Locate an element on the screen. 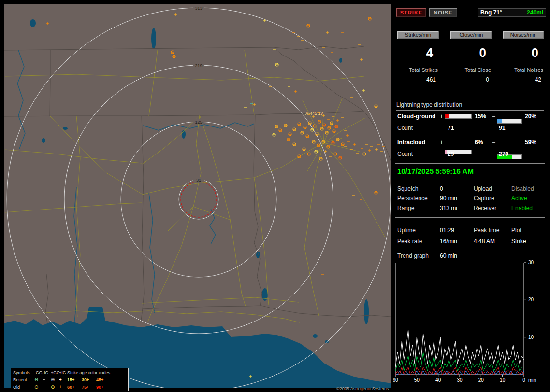 This screenshot has height=392, width=550. intracloud-label: Intracloud is located at coordinates (411, 142).